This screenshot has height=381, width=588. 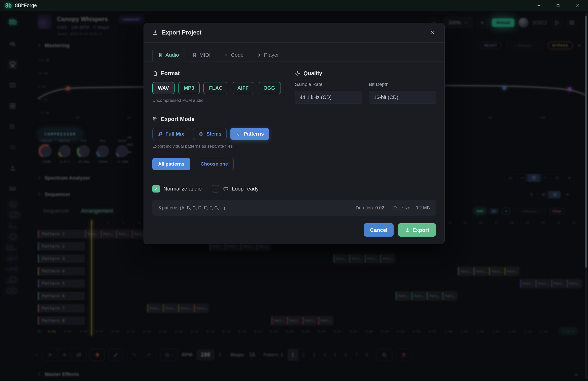 What do you see at coordinates (298, 73) in the screenshot?
I see `gear-icon` at bounding box center [298, 73].